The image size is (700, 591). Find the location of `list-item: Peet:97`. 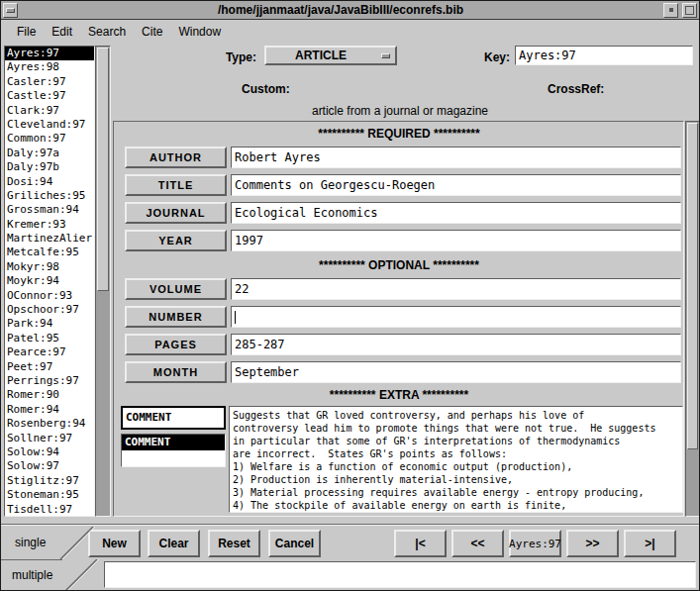

list-item: Peet:97 is located at coordinates (50, 367).